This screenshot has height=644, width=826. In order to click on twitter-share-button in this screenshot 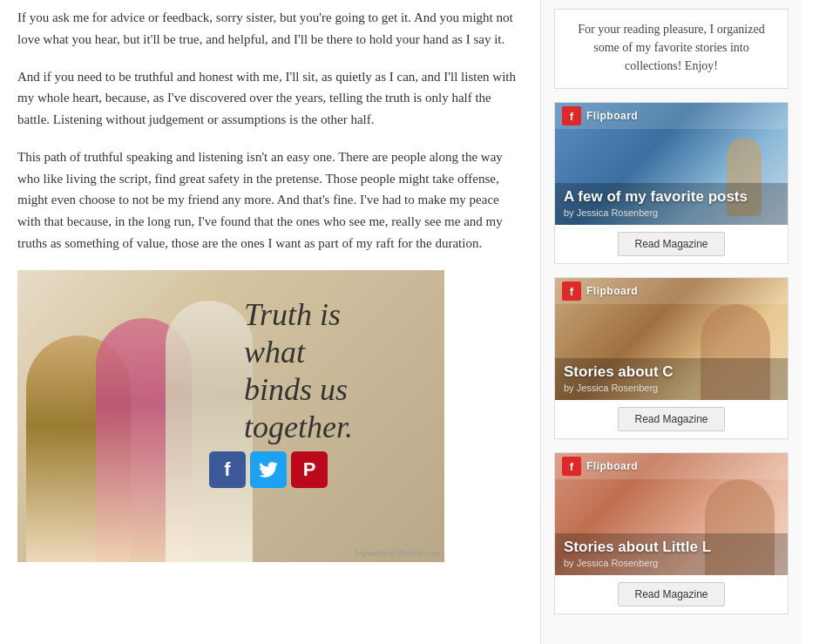, I will do `click(268, 470)`.